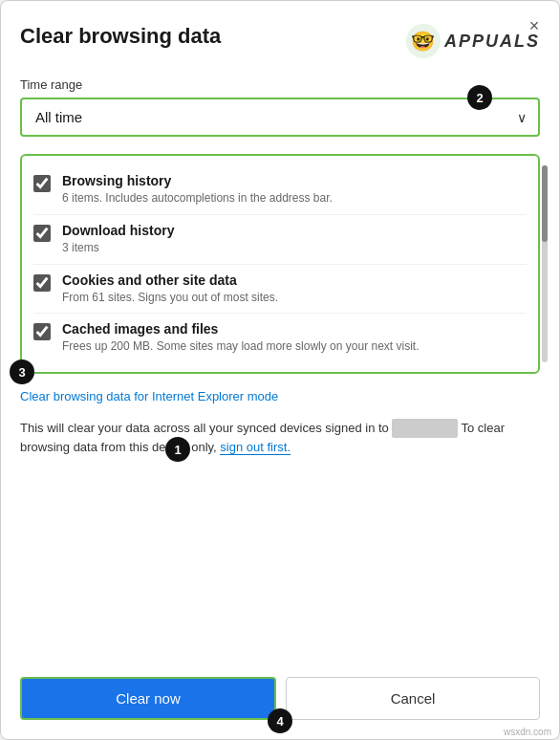 This screenshot has width=560, height=740. Describe the element at coordinates (280, 396) in the screenshot. I see `ie-mode-link: Clear browsing data for Internet Explore…` at that location.